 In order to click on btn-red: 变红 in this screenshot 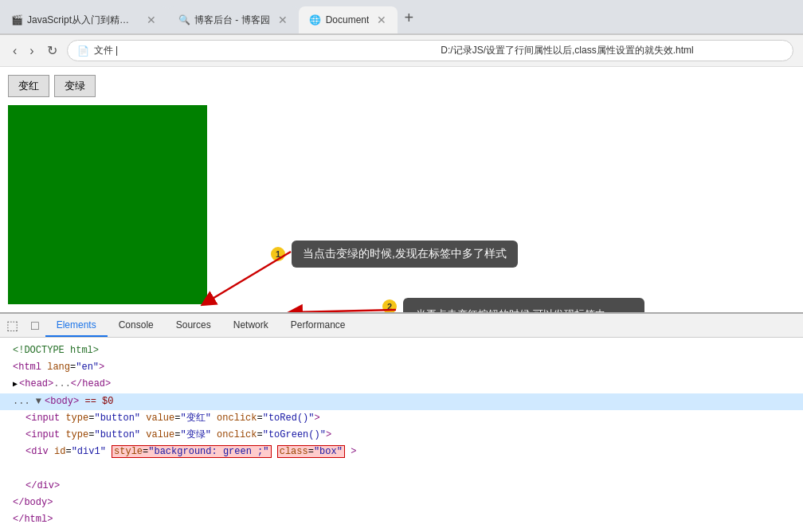, I will do `click(29, 86)`.